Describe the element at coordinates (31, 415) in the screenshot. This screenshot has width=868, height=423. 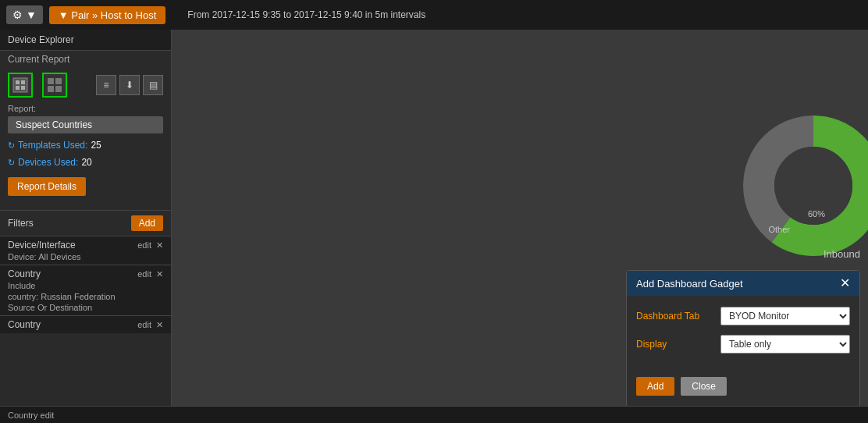
I see `status-text: Country edit` at that location.